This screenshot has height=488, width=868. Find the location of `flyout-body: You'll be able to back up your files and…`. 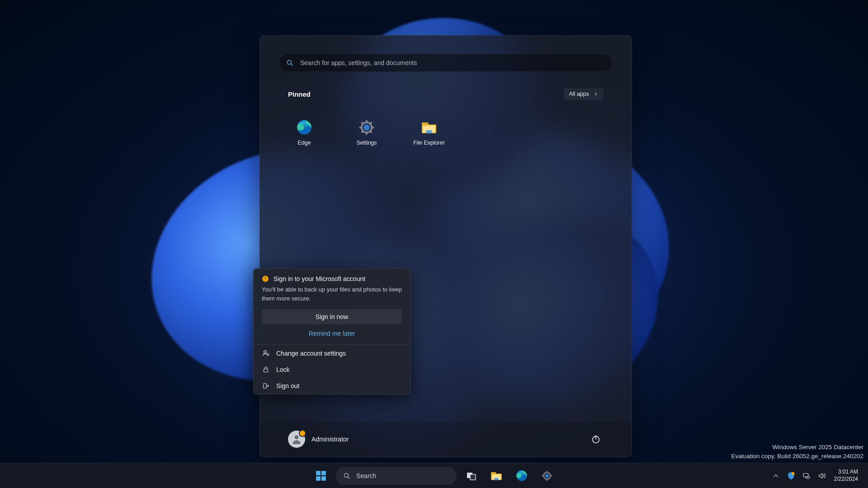

flyout-body: You'll be able to back up your files and… is located at coordinates (332, 294).